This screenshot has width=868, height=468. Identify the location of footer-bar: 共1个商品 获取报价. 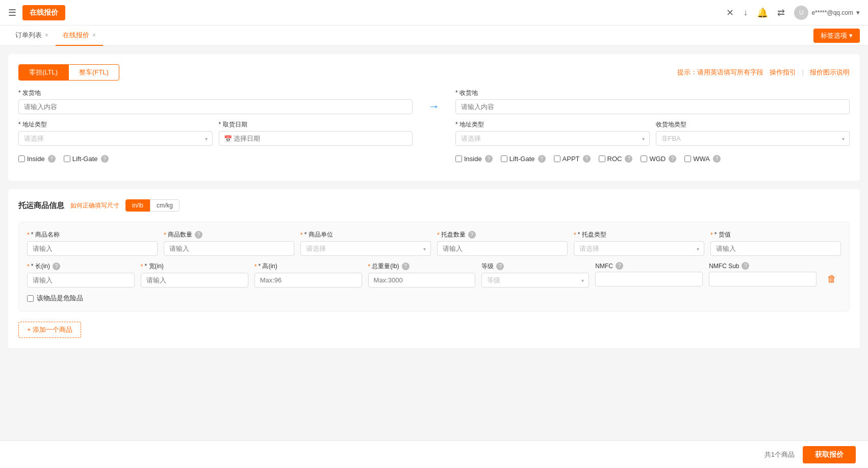
(434, 441).